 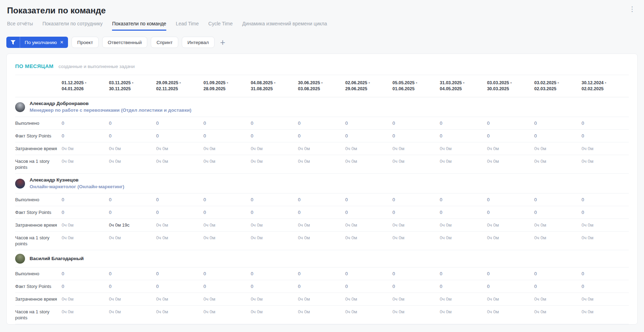 I want to click on add-filter-icon: +, so click(x=223, y=42).